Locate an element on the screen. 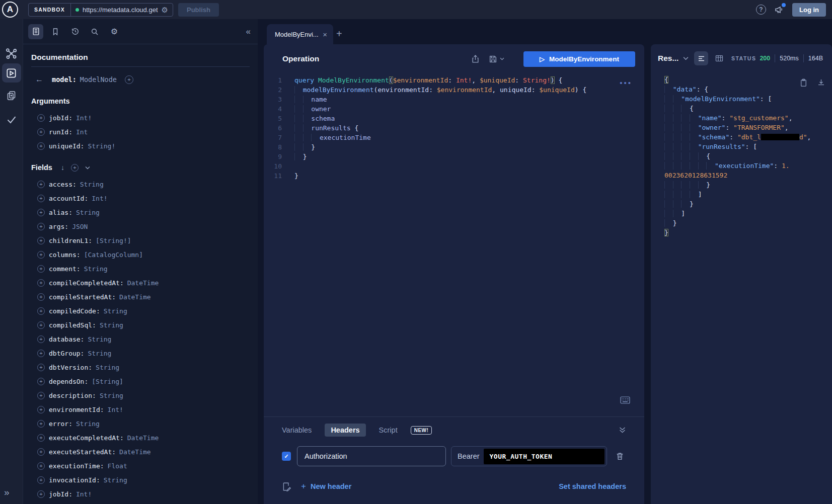  run-operation-button: ▷ ModelByEnvironment is located at coordinates (579, 59).